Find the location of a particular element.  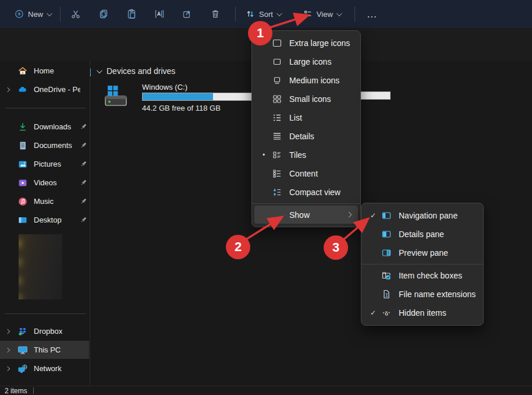

status-bar: 2 items is located at coordinates (266, 390).